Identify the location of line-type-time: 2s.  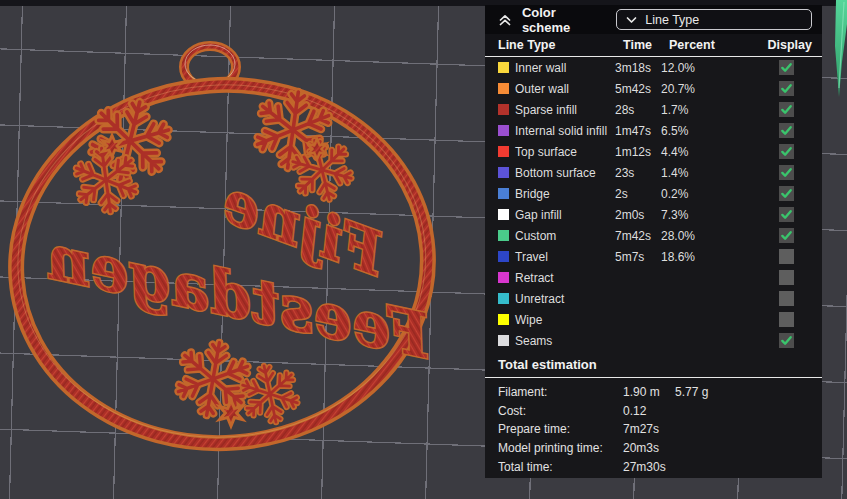
(638, 194).